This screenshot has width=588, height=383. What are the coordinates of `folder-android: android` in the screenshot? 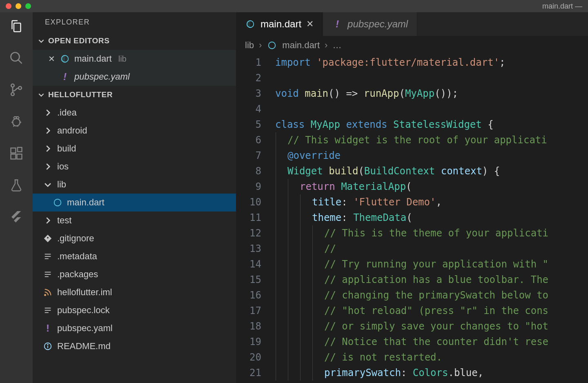 It's located at (134, 131).